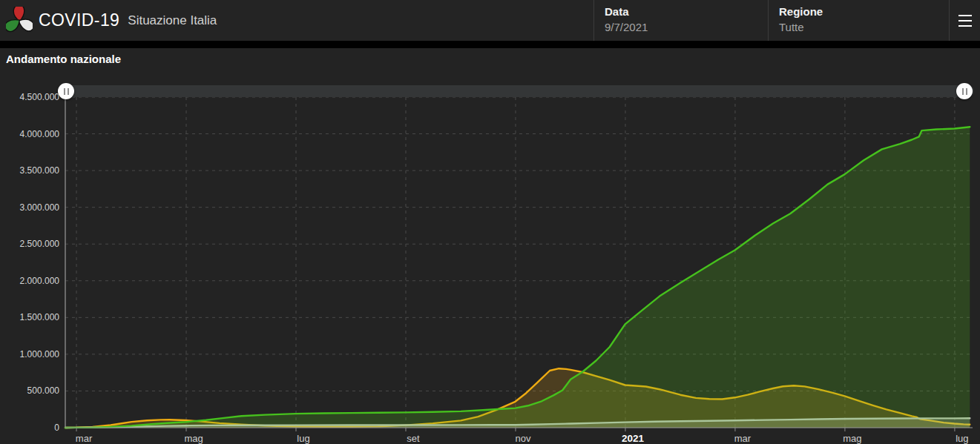 This screenshot has width=980, height=444. I want to click on app-title: COVID-19, so click(79, 21).